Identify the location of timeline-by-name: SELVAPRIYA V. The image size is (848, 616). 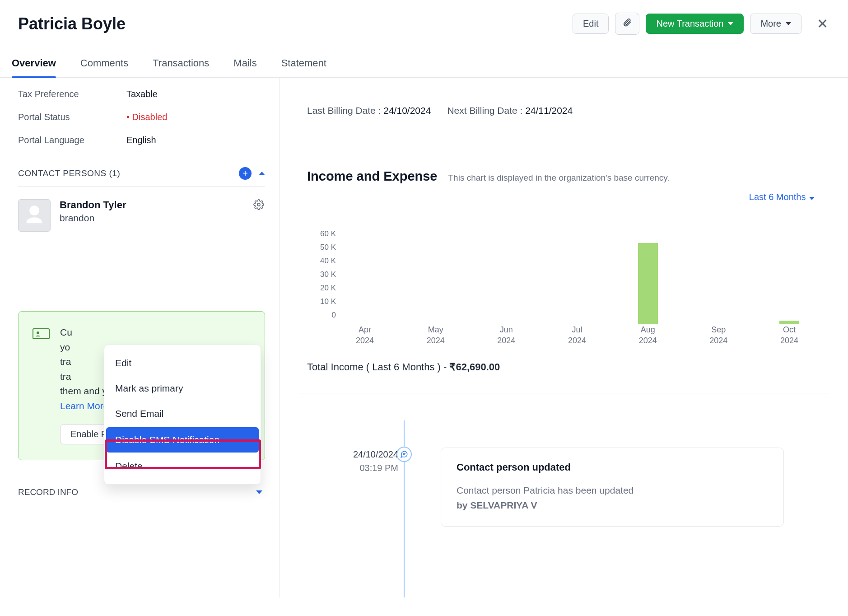
(503, 505).